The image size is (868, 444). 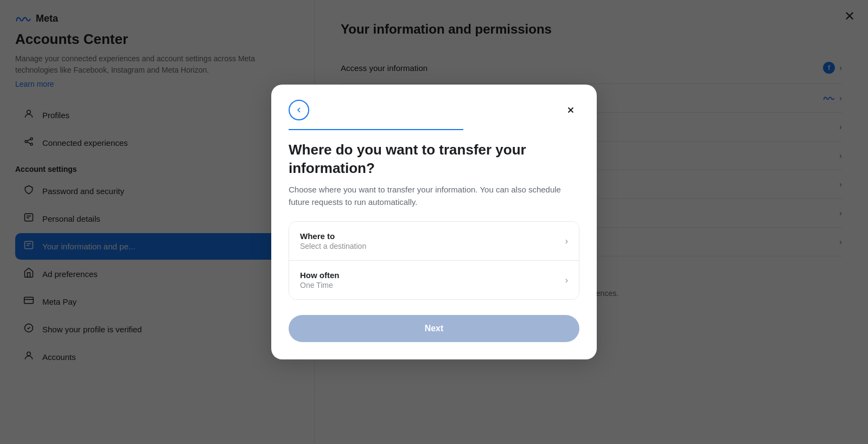 I want to click on modal-next-button: Next, so click(x=434, y=329).